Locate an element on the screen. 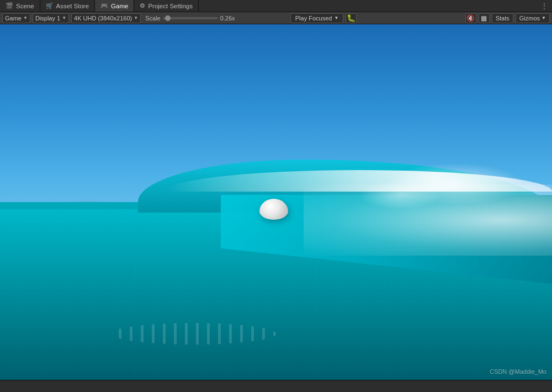 The image size is (552, 392). bug-icon: 🐛 is located at coordinates (351, 18).